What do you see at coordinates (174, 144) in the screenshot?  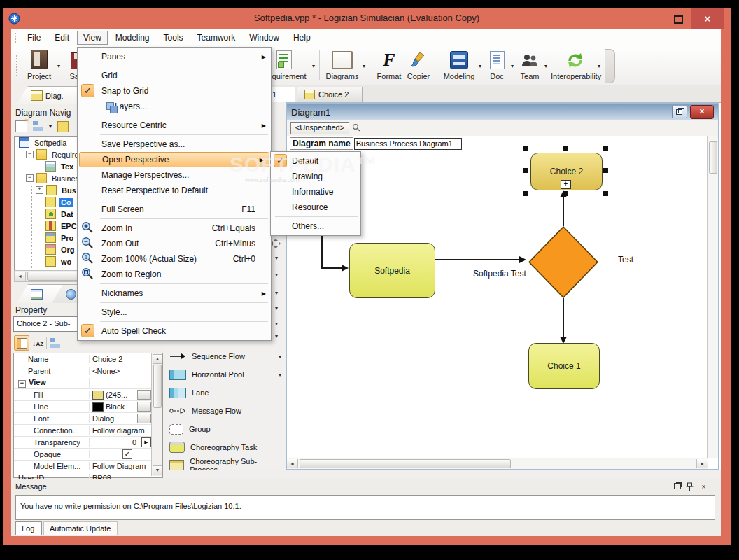 I see `menu-item-save-perspective-as: Save Perspective as...` at bounding box center [174, 144].